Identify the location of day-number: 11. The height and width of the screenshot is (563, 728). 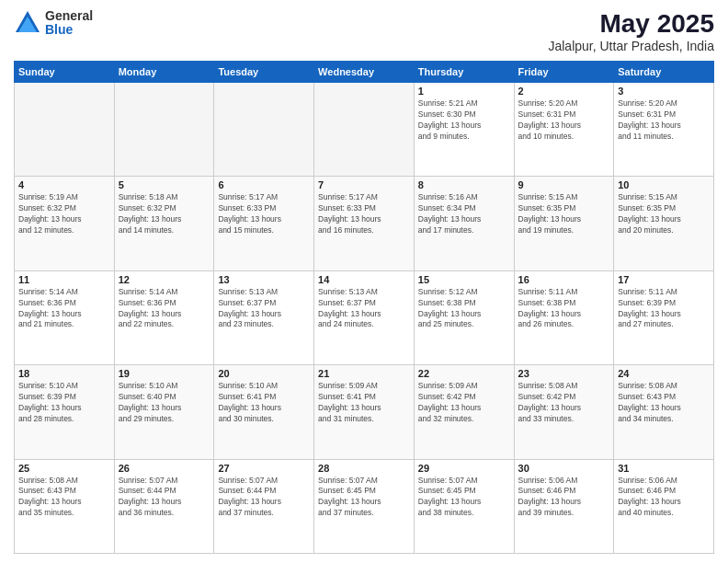
(64, 280).